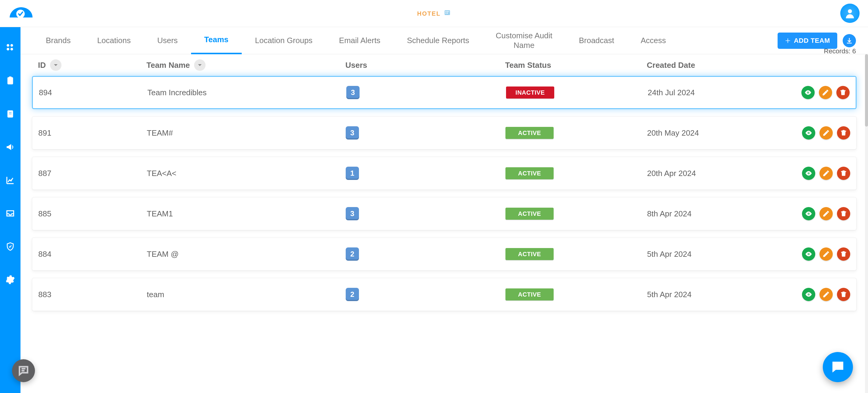  I want to click on column-name-label: Team Name, so click(168, 65).